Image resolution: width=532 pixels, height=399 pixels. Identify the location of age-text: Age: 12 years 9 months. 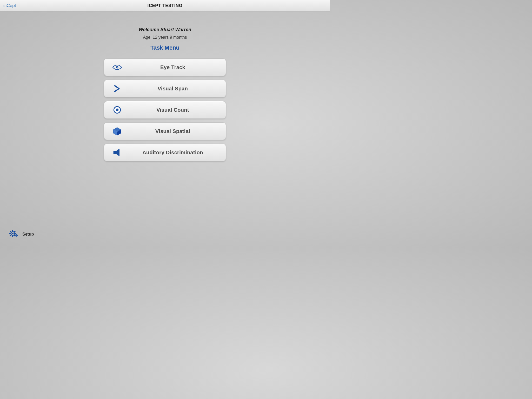
(165, 37).